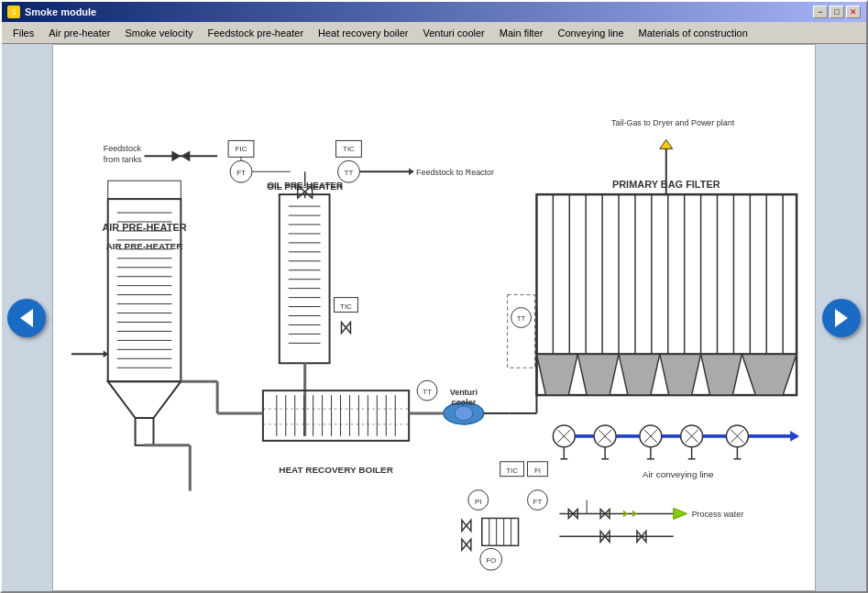 The image size is (868, 593). Describe the element at coordinates (304, 185) in the screenshot. I see `oil-preheater-label: OIL PRE-HEATER` at that location.